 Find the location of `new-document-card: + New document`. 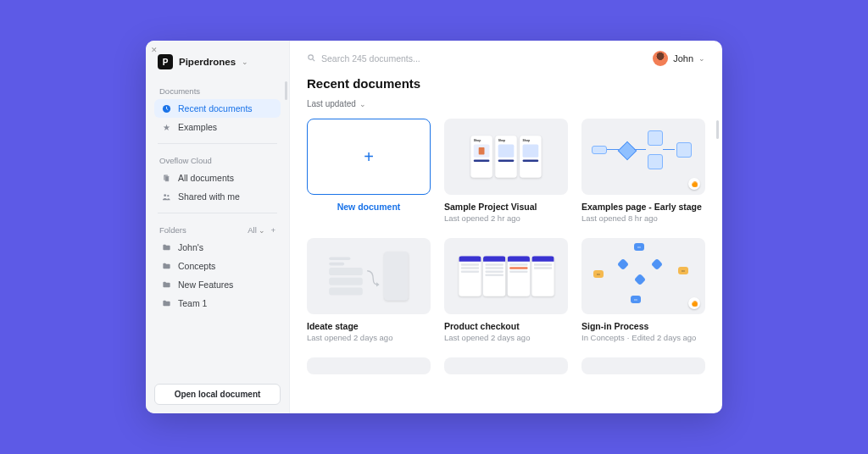

new-document-card: + New document is located at coordinates (369, 171).